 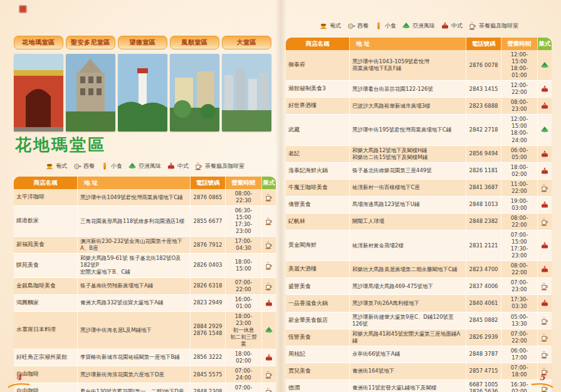 I want to click on photo-st-lawrence-view, so click(x=194, y=93).